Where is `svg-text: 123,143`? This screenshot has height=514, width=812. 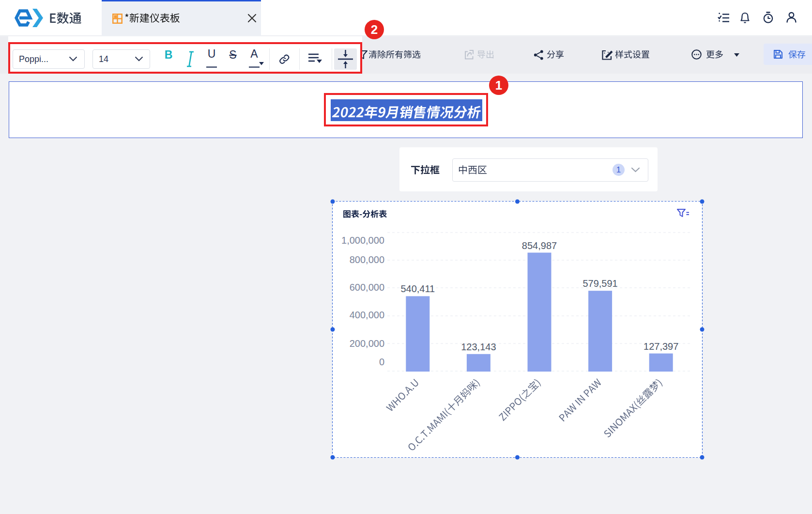
svg-text: 123,143 is located at coordinates (478, 347).